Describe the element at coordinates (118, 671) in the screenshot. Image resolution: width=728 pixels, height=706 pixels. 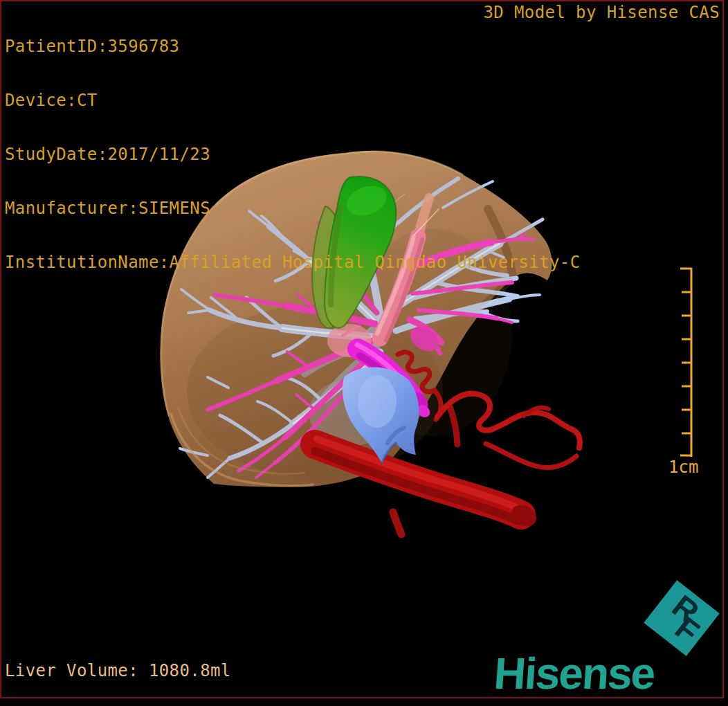
I see `liver-volume-readout: Liver Volume: 1080.8ml` at that location.